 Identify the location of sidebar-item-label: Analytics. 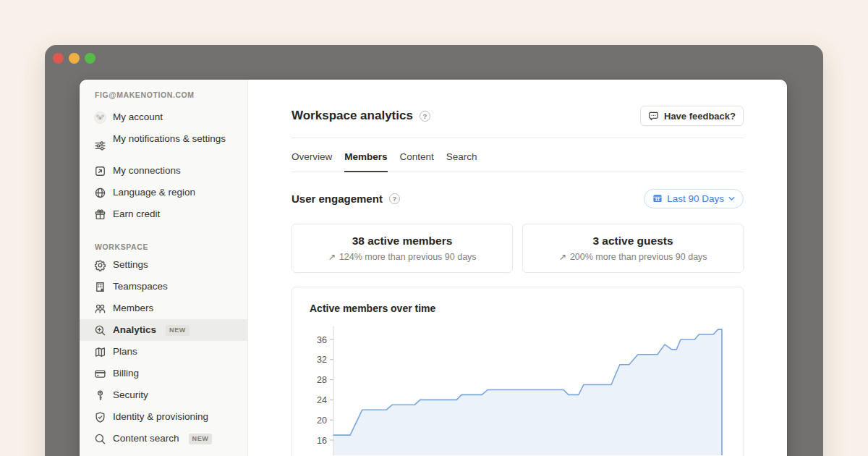
(135, 330).